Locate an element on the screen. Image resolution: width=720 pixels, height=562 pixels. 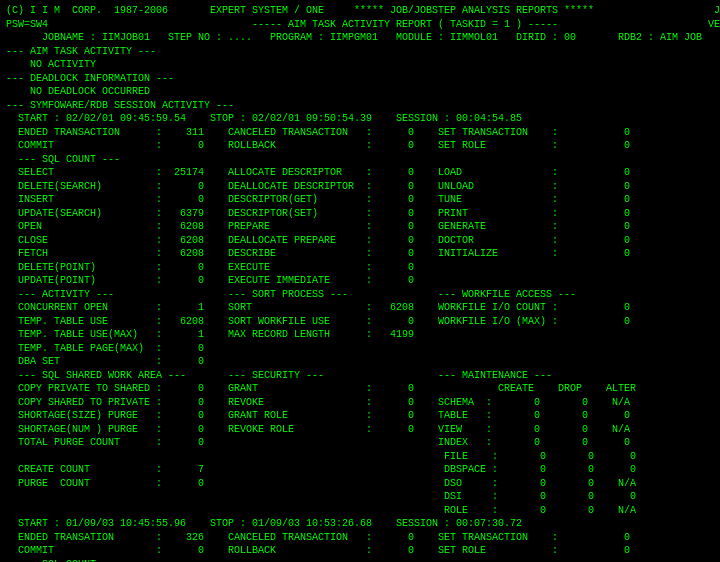
line: UPDATE(POINT) : 0 EXECUTE IMMEDIATE : 0 is located at coordinates (360, 281).